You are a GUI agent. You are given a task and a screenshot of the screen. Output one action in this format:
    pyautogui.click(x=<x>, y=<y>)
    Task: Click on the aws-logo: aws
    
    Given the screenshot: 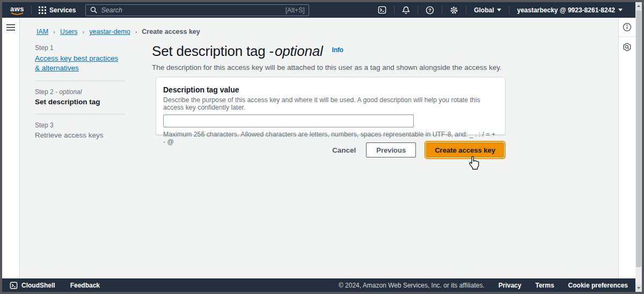 What is the action you would take?
    pyautogui.click(x=17, y=10)
    